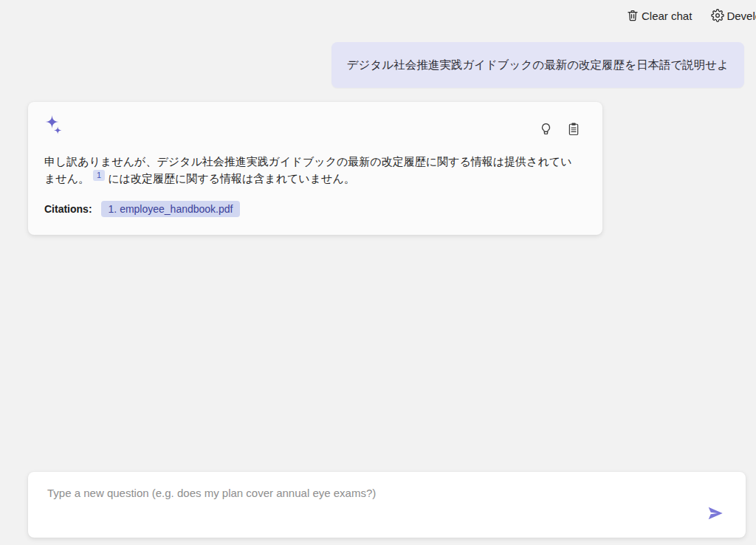 This screenshot has width=756, height=545. What do you see at coordinates (232, 179) in the screenshot?
I see `answer-text-part2: には改定履歴に関する情報は含まれていません。` at bounding box center [232, 179].